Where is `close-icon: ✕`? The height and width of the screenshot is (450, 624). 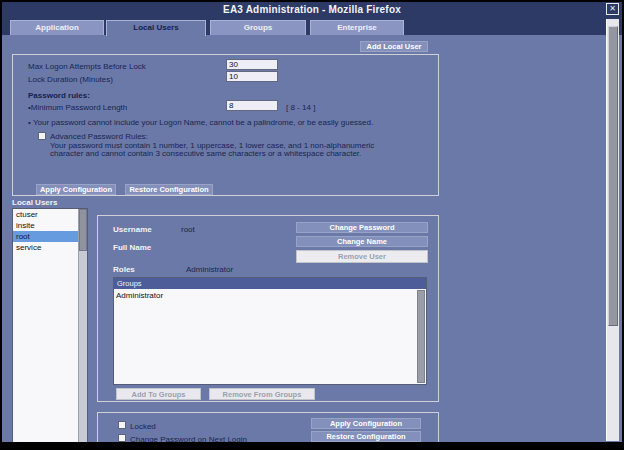
close-icon: ✕ is located at coordinates (612, 9).